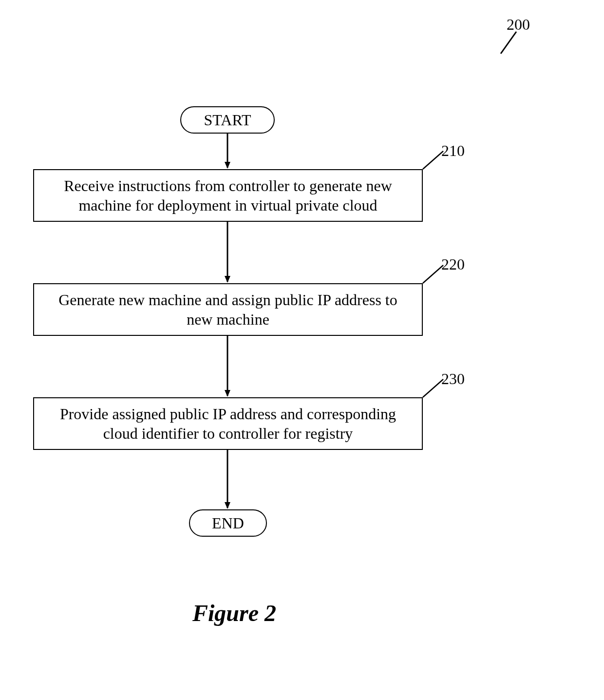 The width and height of the screenshot is (604, 700). Describe the element at coordinates (228, 310) in the screenshot. I see `process-step-220: Generate new machine and assign public I…` at that location.